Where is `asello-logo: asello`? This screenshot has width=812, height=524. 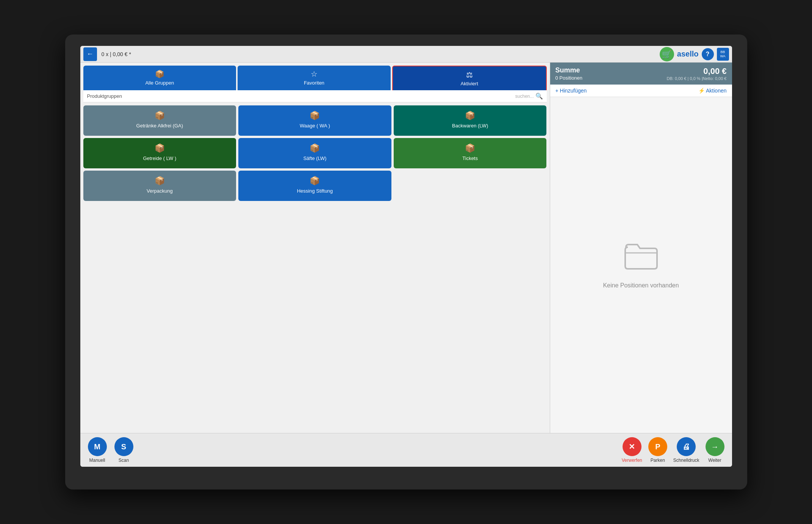 asello-logo: asello is located at coordinates (688, 54).